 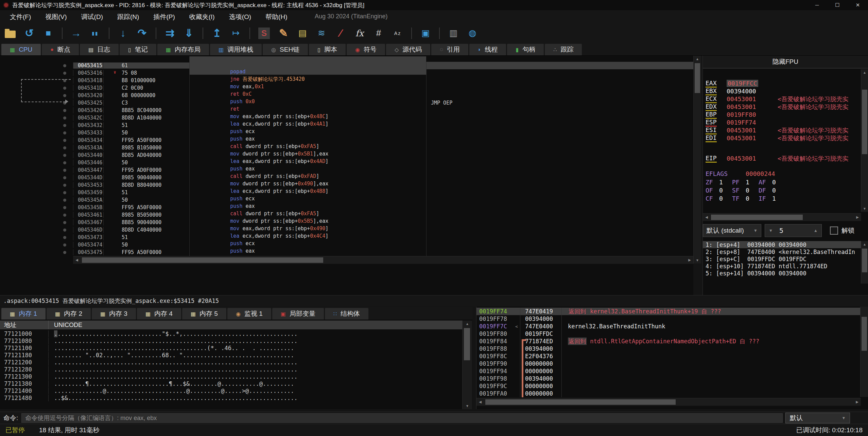 I want to click on memory-row: 77121380 .........¶.....................…, so click(x=231, y=384).